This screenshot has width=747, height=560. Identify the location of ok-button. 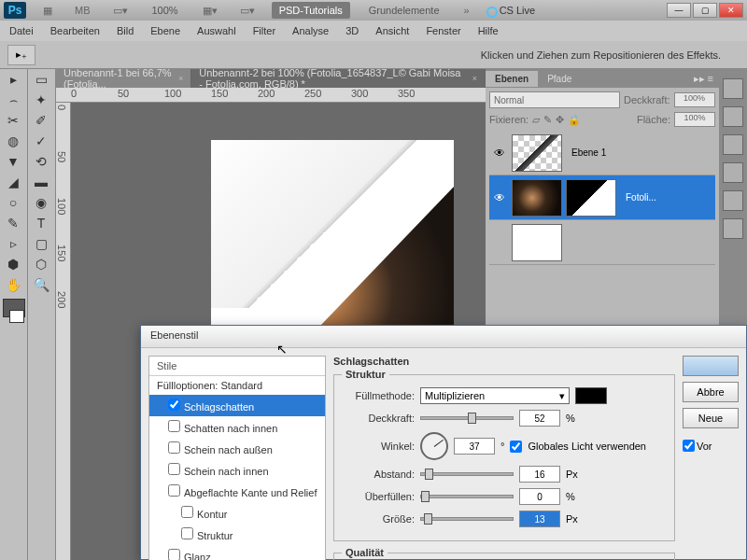
(711, 366).